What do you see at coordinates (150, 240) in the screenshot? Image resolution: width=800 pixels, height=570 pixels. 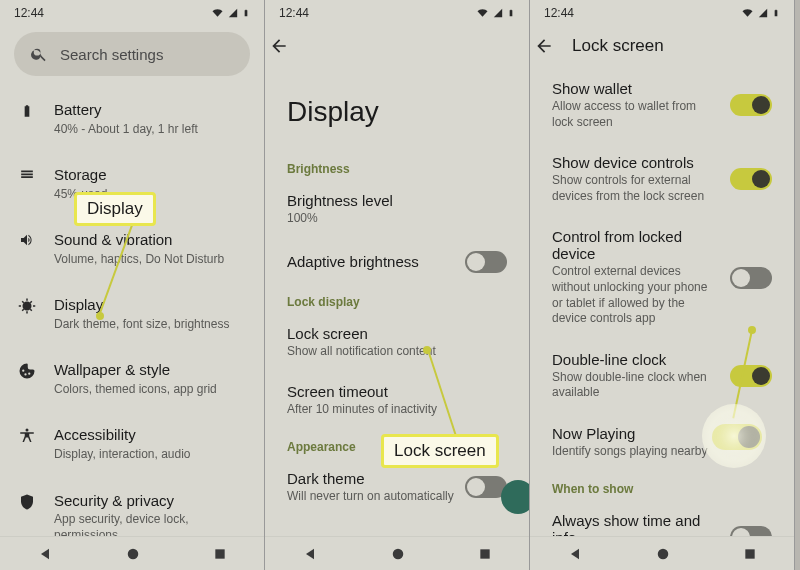 I see `item-title: Sound & vibration` at bounding box center [150, 240].